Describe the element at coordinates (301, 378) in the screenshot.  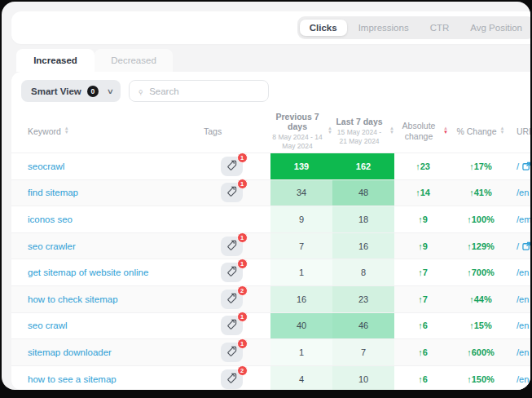
I see `previous-value-cell: 4` at that location.